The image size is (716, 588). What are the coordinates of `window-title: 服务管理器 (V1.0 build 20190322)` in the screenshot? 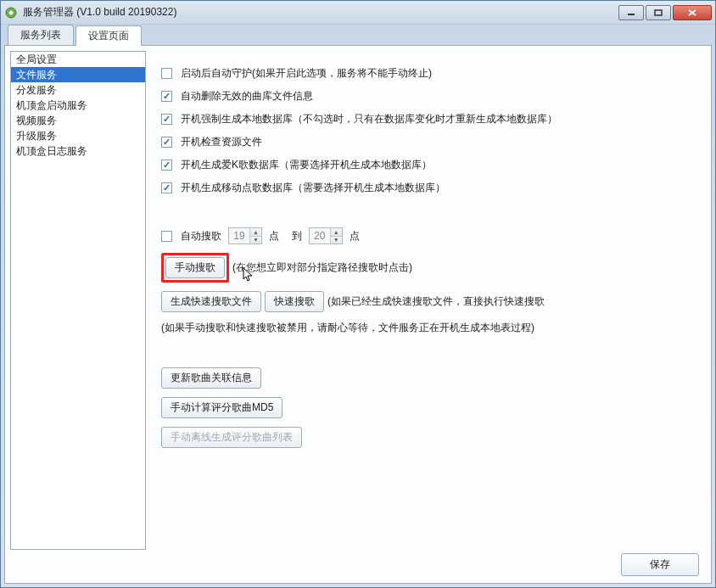 It's located at (100, 12).